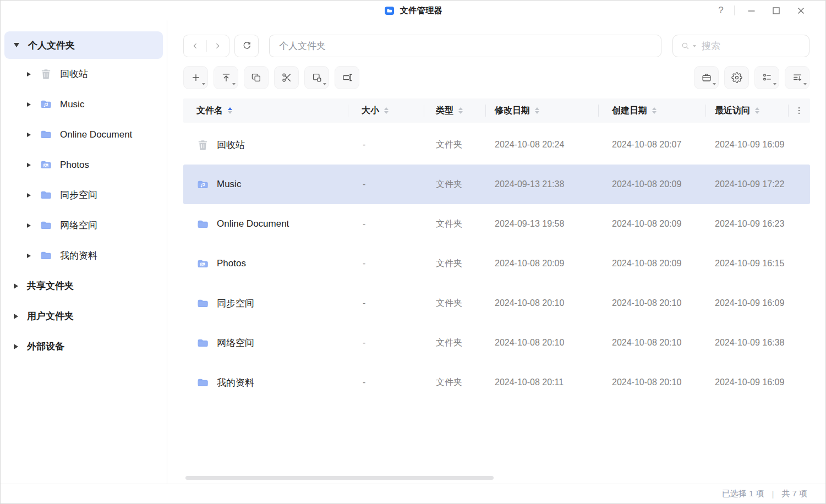 The width and height of the screenshot is (826, 504). Describe the element at coordinates (195, 46) in the screenshot. I see `back-button` at that location.